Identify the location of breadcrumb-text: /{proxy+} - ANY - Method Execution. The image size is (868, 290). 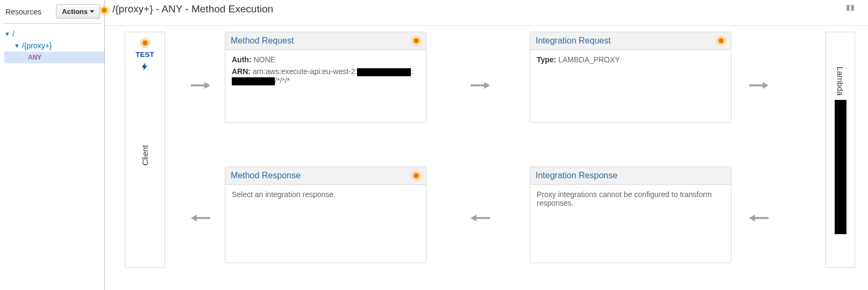
(193, 9).